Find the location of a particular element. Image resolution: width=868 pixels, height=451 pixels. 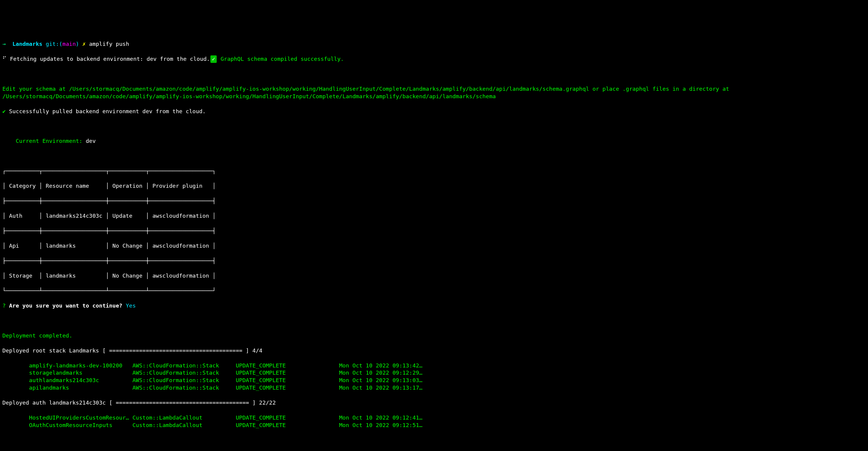

git-label: git:( is located at coordinates (54, 44).